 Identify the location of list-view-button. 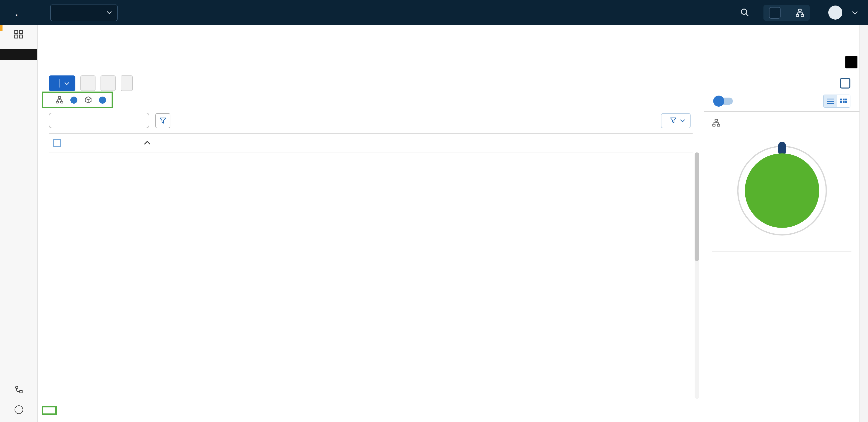
(830, 101).